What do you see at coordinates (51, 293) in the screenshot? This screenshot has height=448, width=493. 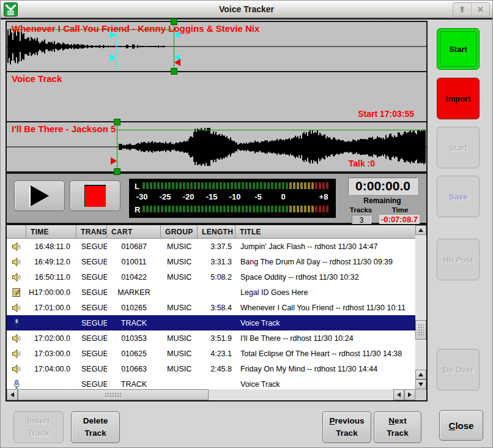 I see `cell-time: H17:00:00.0` at bounding box center [51, 293].